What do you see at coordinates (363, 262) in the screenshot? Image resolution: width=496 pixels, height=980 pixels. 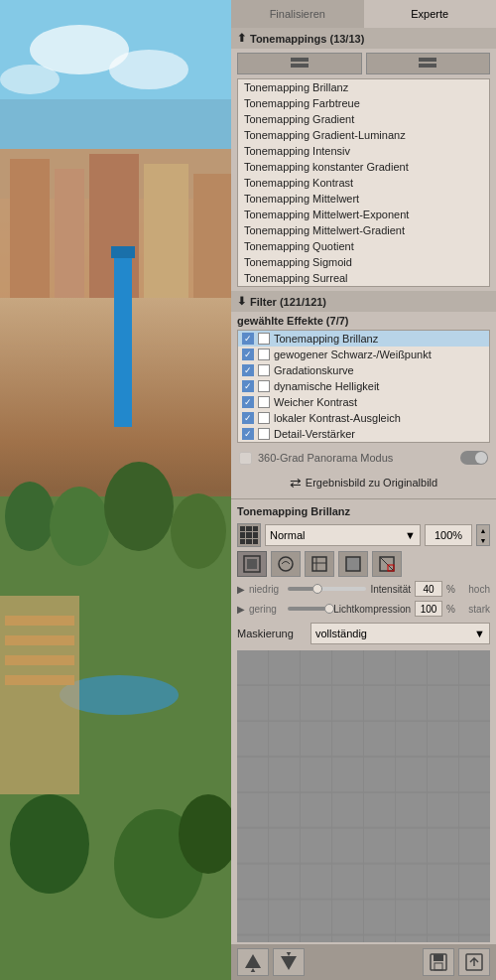 I see `list-item: Tonemapping Sigmoid` at bounding box center [363, 262].